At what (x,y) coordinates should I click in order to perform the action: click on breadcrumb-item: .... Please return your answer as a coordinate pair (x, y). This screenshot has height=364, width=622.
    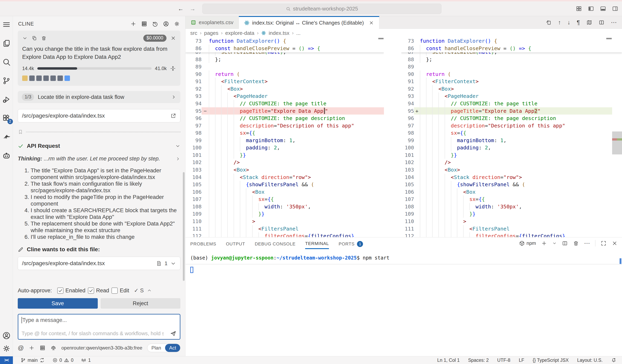
    Looking at the image, I should click on (298, 33).